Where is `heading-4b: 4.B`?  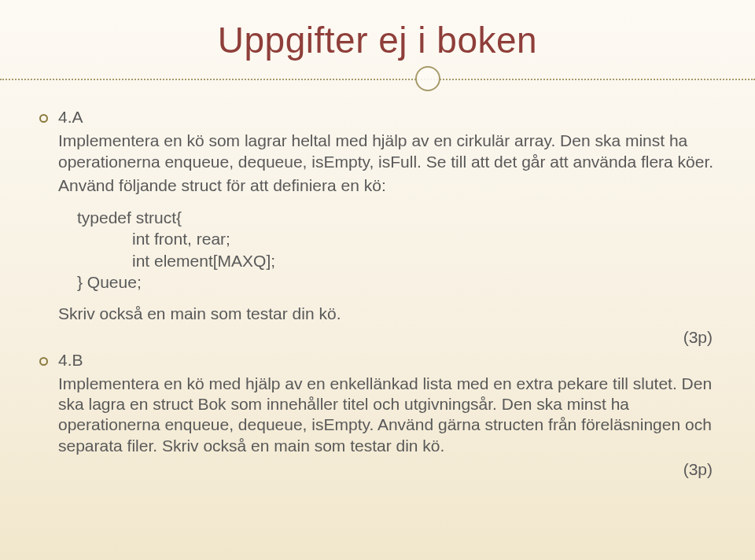
heading-4b: 4.B is located at coordinates (388, 360).